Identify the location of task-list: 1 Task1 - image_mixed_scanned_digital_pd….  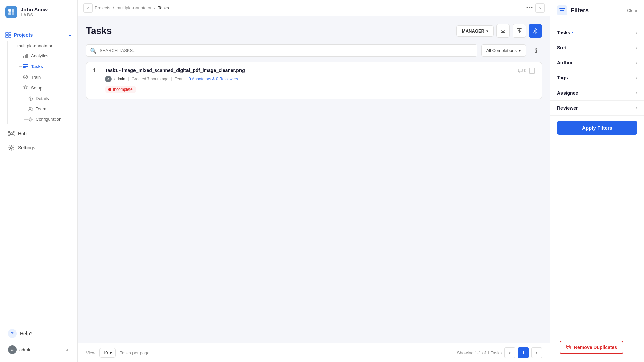
(314, 80).